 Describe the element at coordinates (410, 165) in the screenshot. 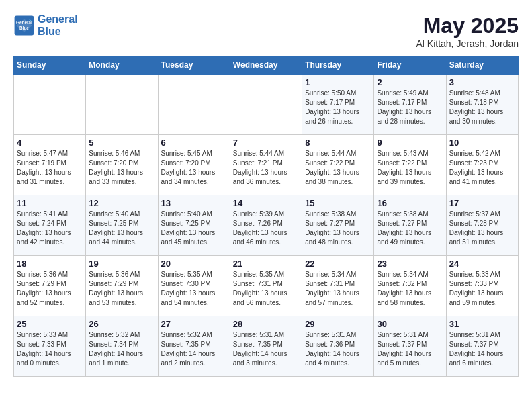

I see `day-cell: 9Sunrise: 5:43 AM Sunset: 7:22 PM Daylig…` at that location.